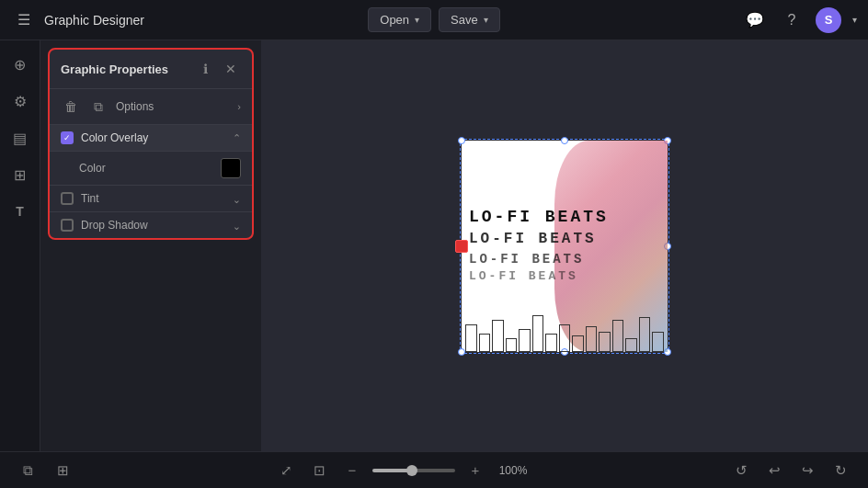 This screenshot has height=488, width=868. What do you see at coordinates (485, 20) in the screenshot?
I see `save-chevron-icon: ▾` at bounding box center [485, 20].